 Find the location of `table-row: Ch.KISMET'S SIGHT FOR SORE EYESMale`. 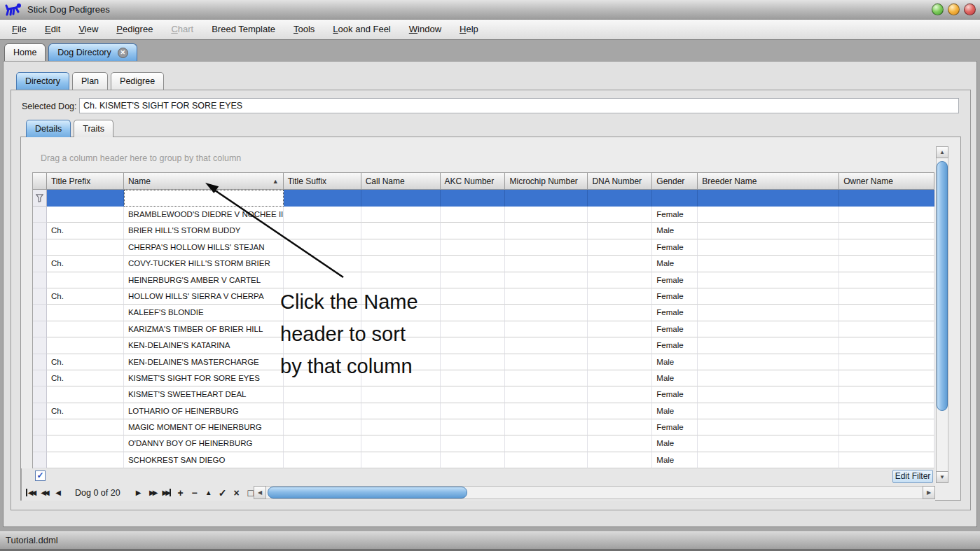

table-row: Ch.KISMET'S SIGHT FOR SORE EYESMale is located at coordinates (483, 378).